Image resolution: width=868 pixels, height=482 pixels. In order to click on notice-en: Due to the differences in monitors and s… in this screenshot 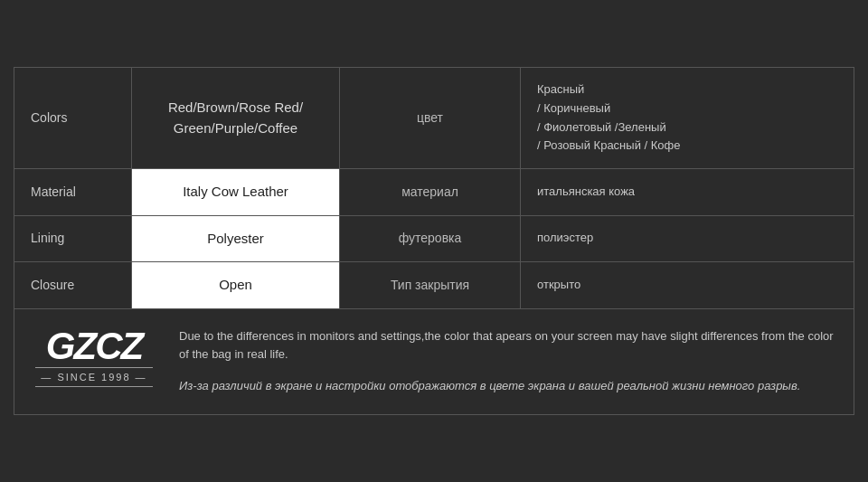, I will do `click(508, 346)`.